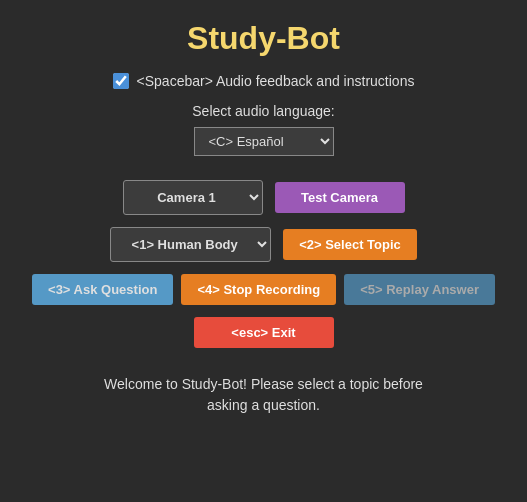 The image size is (527, 502). I want to click on audio-feedback-label: <Spacebar> Audio feedback and instructio…, so click(276, 81).